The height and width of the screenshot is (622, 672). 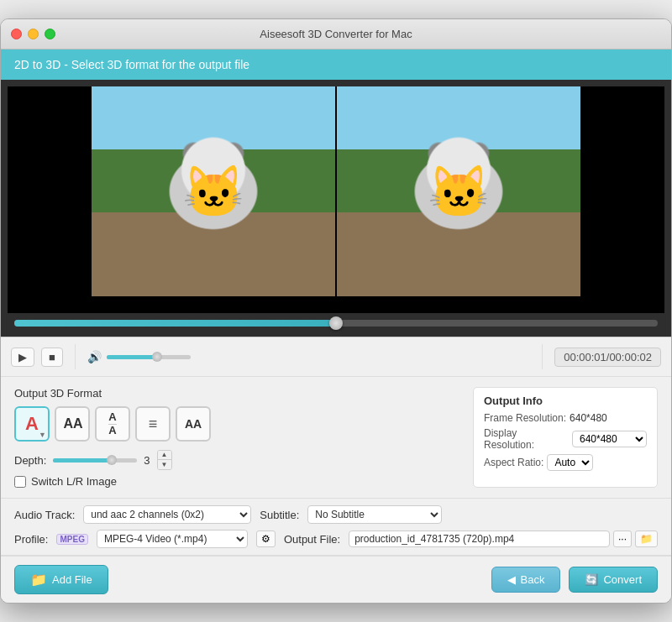 What do you see at coordinates (375, 515) in the screenshot?
I see `subtitle-dropdown: No Subtitle` at bounding box center [375, 515].